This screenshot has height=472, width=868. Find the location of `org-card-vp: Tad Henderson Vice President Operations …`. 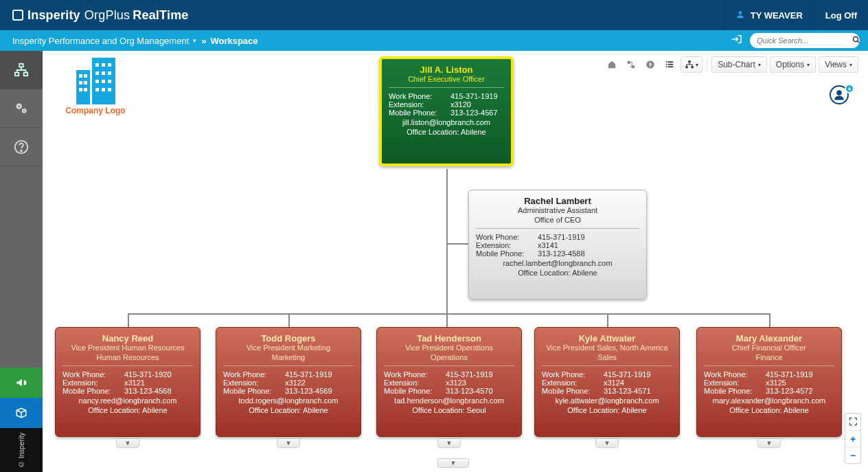

org-card-vp: Tad Henderson Vice President Operations … is located at coordinates (449, 382).